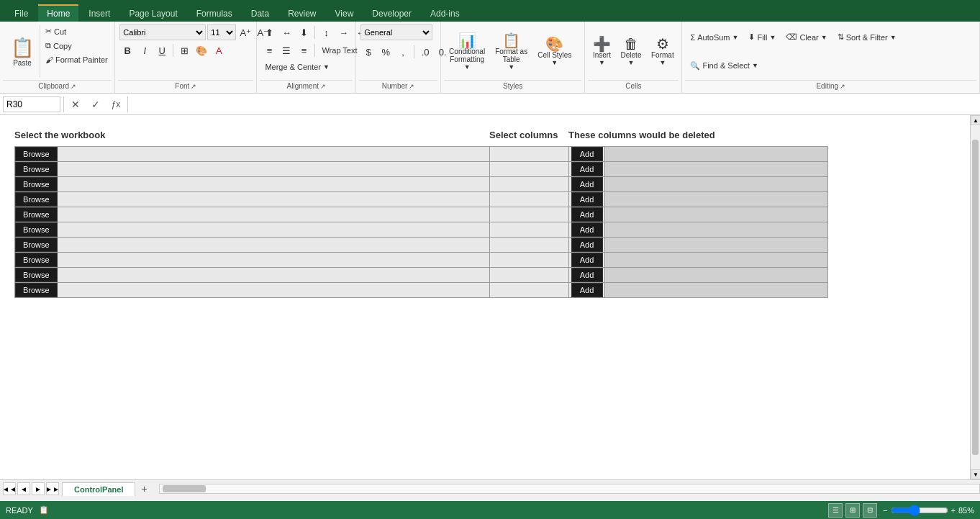 This screenshot has height=519, width=980. What do you see at coordinates (219, 50) in the screenshot?
I see `font-color-button: A` at bounding box center [219, 50].